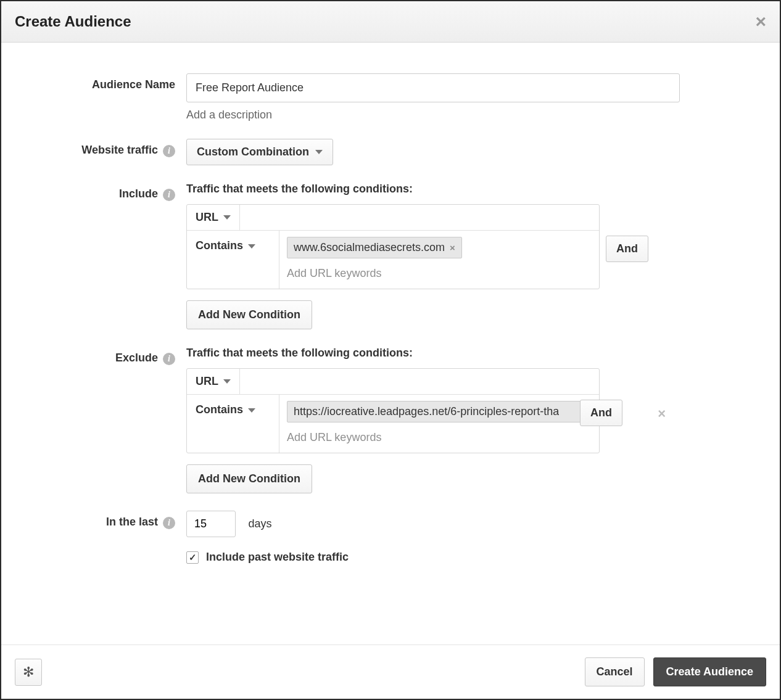  I want to click on row-in-the-last: In the last i days ✓ Include past websit…, so click(390, 537).